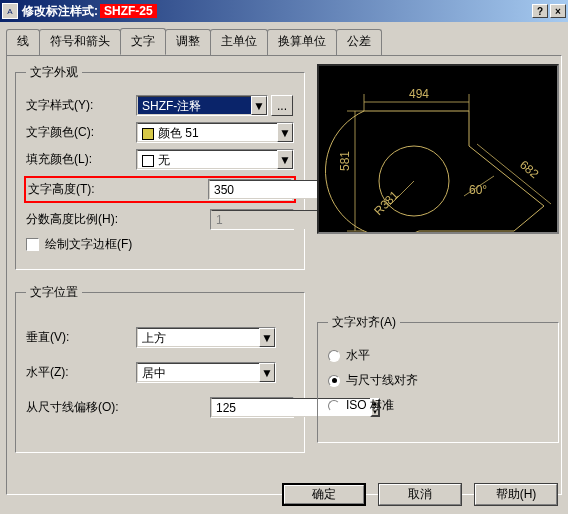  Describe the element at coordinates (206, 372) in the screenshot. I see `combo-horizontal: 居中 ▼` at that location.